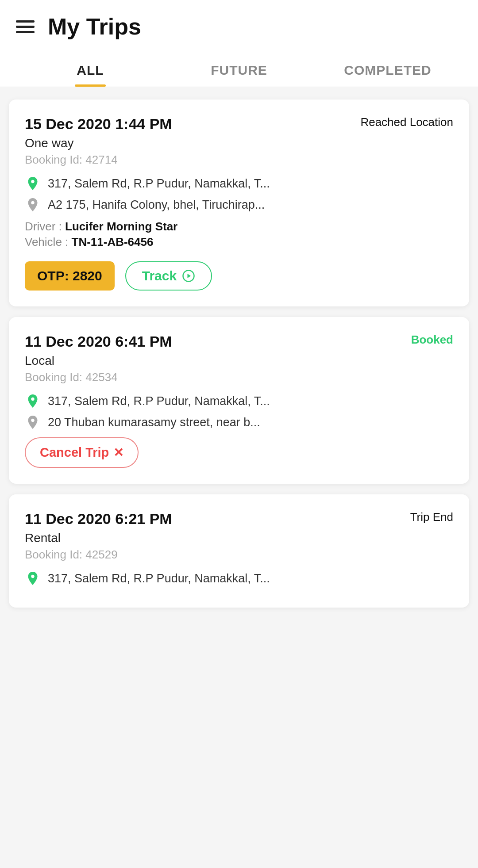  What do you see at coordinates (95, 27) in the screenshot?
I see `page-title: My Trips` at bounding box center [95, 27].